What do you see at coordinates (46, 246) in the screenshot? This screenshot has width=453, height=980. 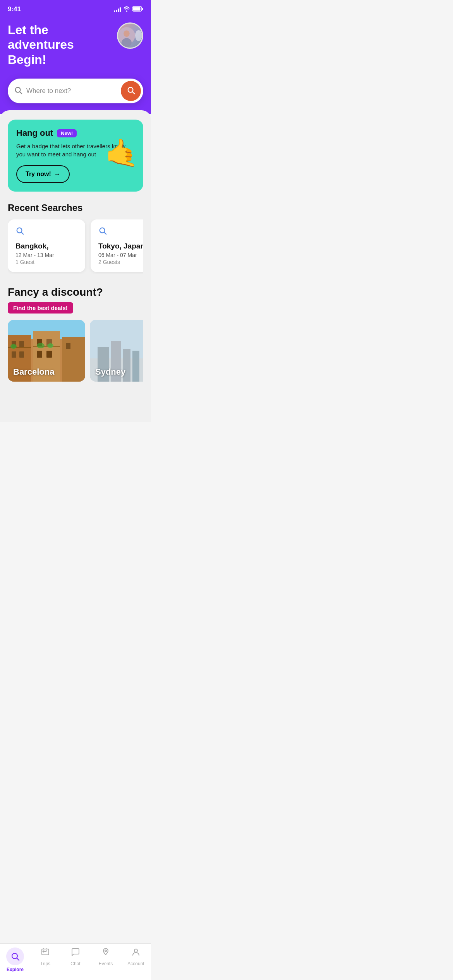 I see `recent-search-card-bangkok: Bangkok, 12 Mar - 13 Mar 1 Guest` at bounding box center [46, 246].